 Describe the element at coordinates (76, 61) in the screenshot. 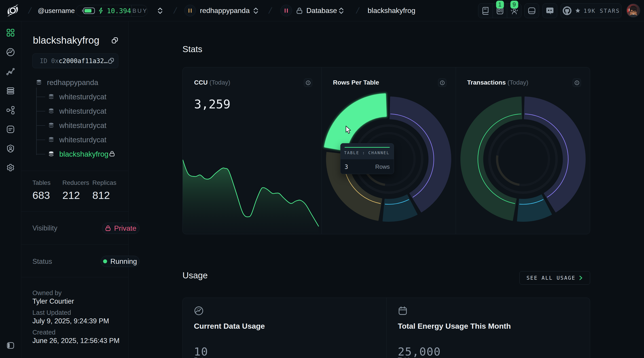

I see `database-id-pill: ID 0x c2000af11a32…` at that location.